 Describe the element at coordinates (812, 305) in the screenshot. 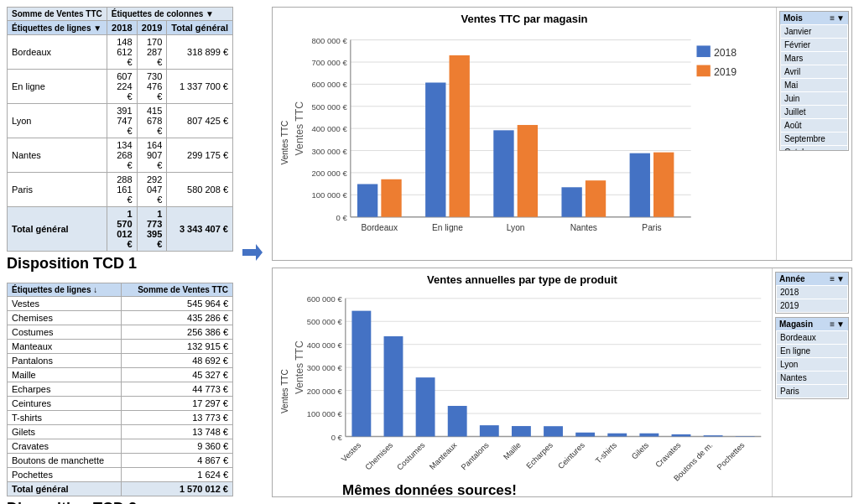

I see `slicer-annee-item: 2019` at that location.